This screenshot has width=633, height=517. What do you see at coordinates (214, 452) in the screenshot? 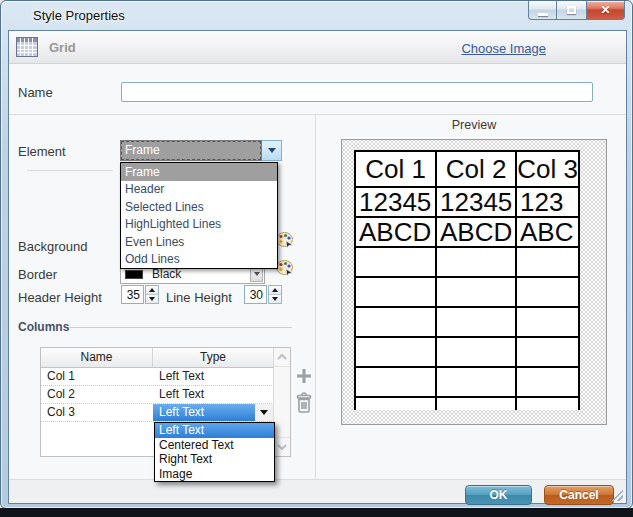
I see `type-dropdown-list: Left TextCentered TextRight TextImage` at bounding box center [214, 452].